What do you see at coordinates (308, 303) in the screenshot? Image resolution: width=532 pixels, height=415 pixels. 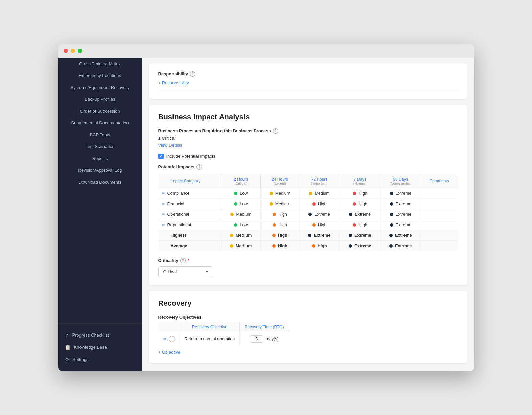 I see `recovery-title: Recovery` at bounding box center [308, 303].